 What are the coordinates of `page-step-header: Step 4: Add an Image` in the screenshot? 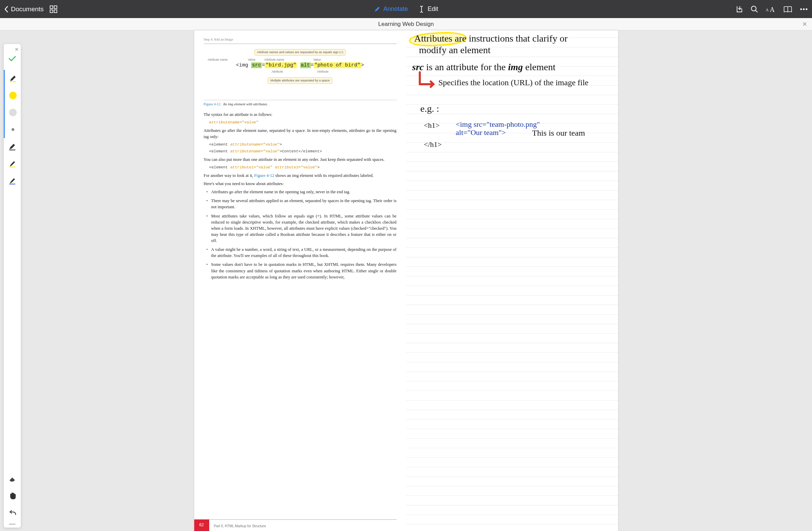 It's located at (300, 41).